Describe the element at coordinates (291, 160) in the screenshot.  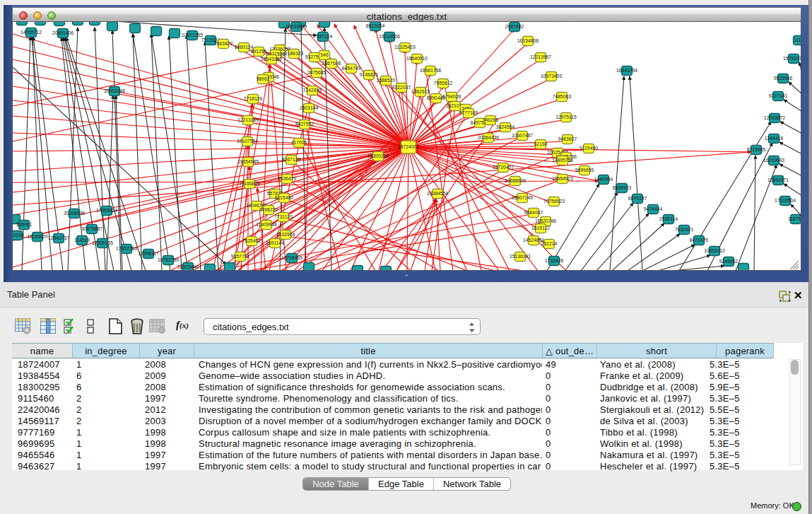
I see `svg-text: 8267130` at that location.